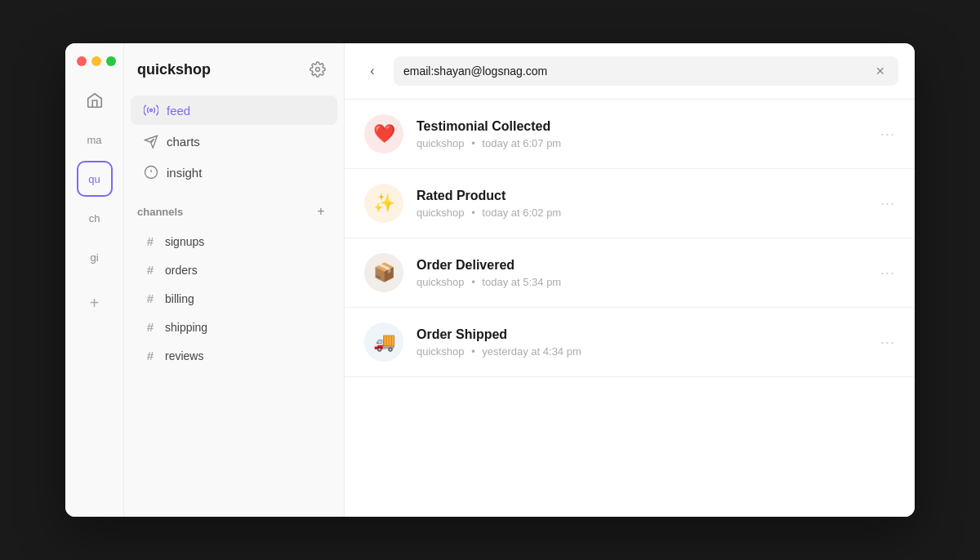 The width and height of the screenshot is (980, 560). Describe the element at coordinates (630, 273) in the screenshot. I see `feed-item-delivered: 📦 Order Delivered quickshop • today at 5…` at that location.